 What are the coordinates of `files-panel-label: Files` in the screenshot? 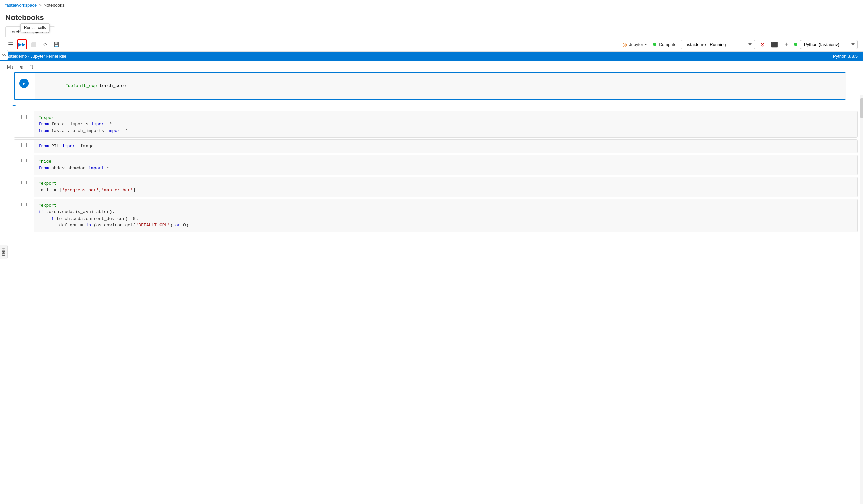 It's located at (4, 252).